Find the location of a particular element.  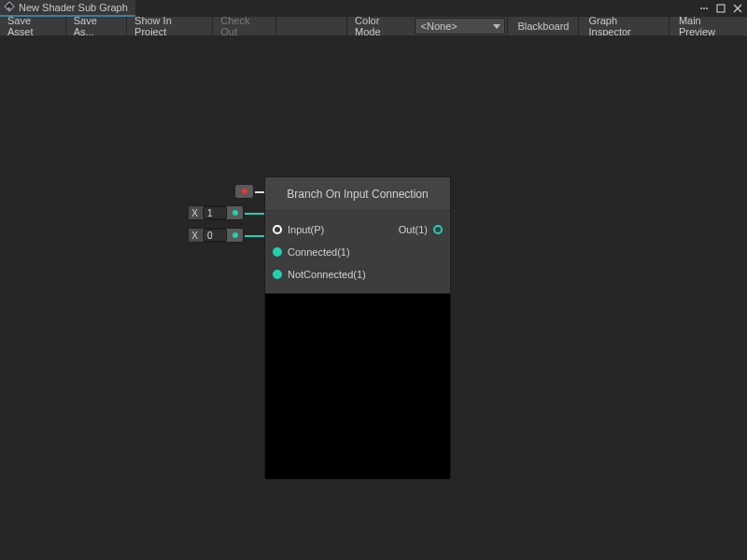

window-title: New Shader Sub Graph is located at coordinates (73, 7).